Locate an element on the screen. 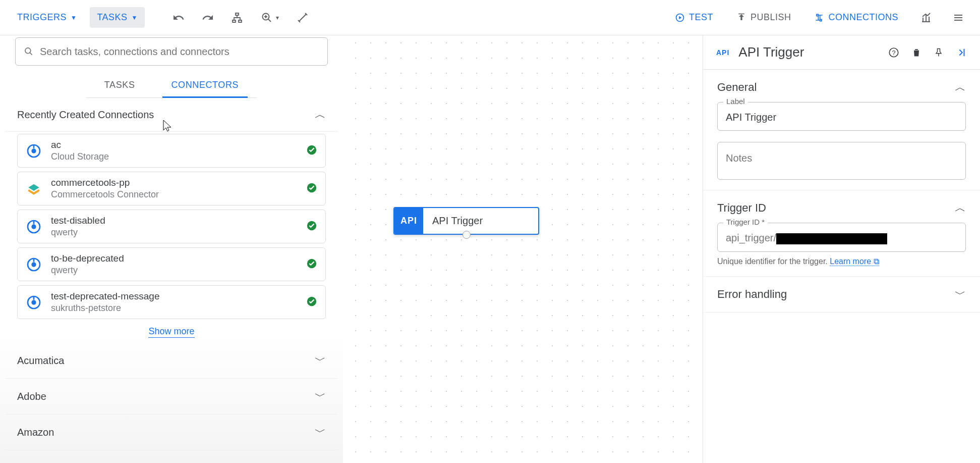  label-field: Label is located at coordinates (841, 116).